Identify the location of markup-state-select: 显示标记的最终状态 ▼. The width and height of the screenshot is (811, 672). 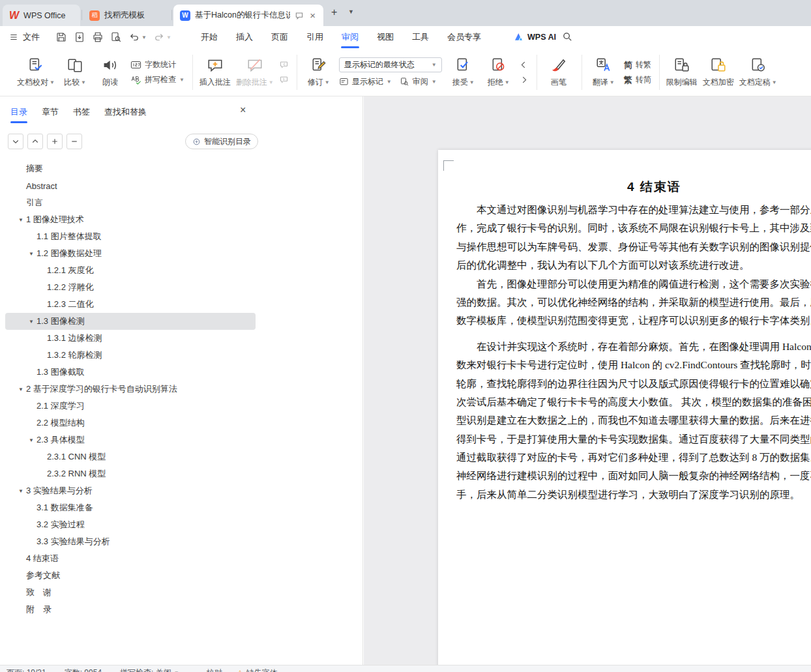
(391, 65).